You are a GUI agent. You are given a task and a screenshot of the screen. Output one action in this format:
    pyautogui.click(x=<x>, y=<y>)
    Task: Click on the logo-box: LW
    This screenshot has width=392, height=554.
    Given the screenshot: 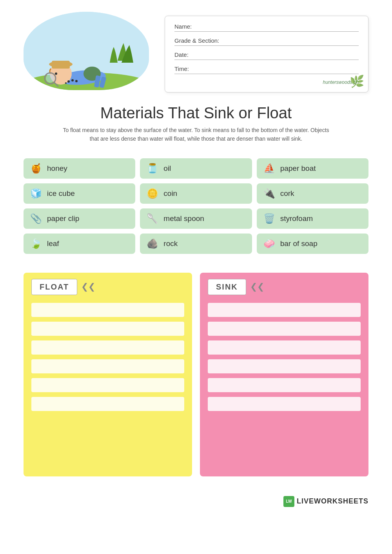 What is the action you would take?
    pyautogui.click(x=289, y=501)
    